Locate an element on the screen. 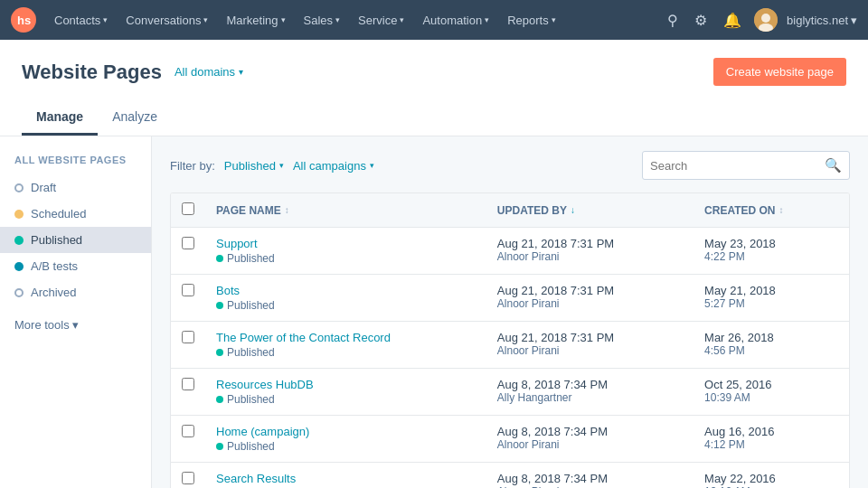 This screenshot has width=868, height=488. sidebar-item-ab-tests: A/B tests is located at coordinates (76, 266).